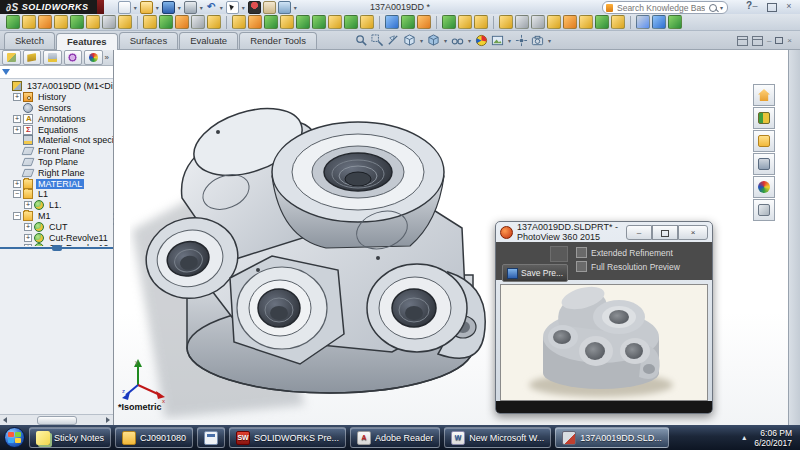  I want to click on undo-caret-icon: ▾, so click(222, 8).